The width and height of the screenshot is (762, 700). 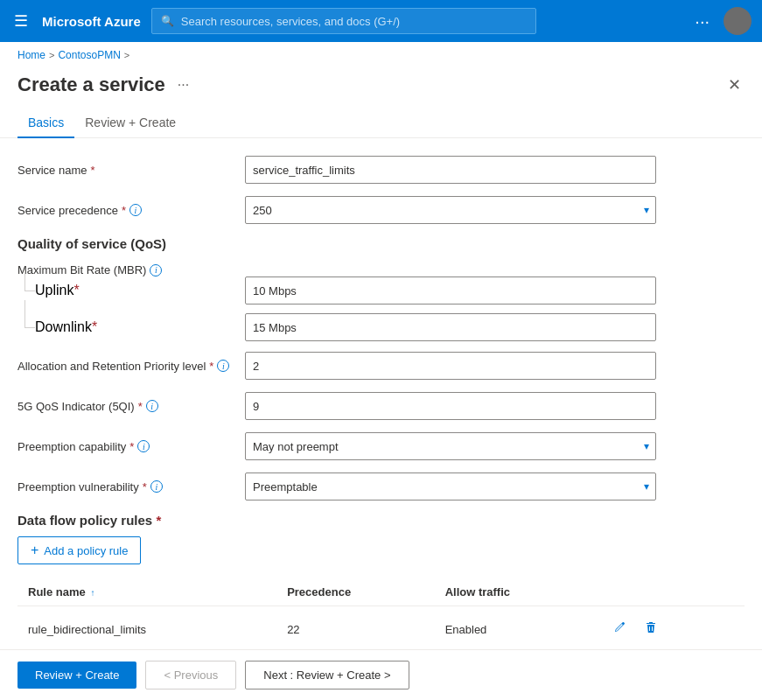 What do you see at coordinates (290, 21) in the screenshot?
I see `search-placeholder-text: Search resources, services, and docs (G+…` at bounding box center [290, 21].